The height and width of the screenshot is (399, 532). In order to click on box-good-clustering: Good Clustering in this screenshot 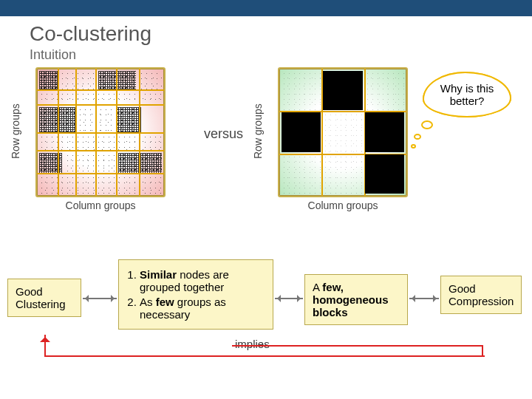, I will do `click(44, 298)`.